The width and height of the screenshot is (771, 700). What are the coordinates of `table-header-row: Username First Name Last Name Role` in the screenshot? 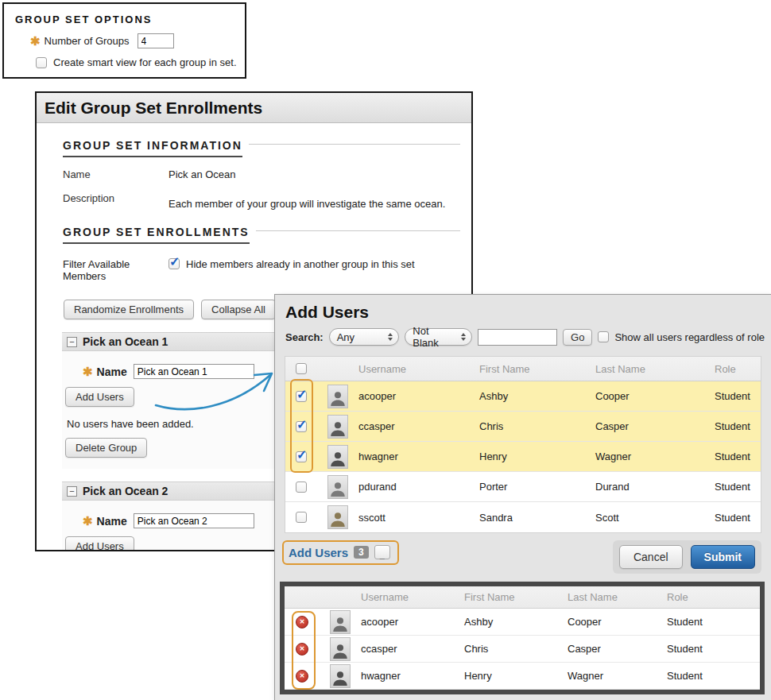 It's located at (523, 369).